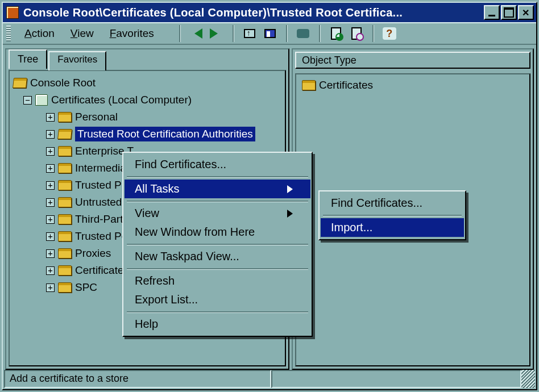 The height and width of the screenshot is (392, 539). Describe the element at coordinates (147, 324) in the screenshot. I see `ctx-item-label: Help` at that location.